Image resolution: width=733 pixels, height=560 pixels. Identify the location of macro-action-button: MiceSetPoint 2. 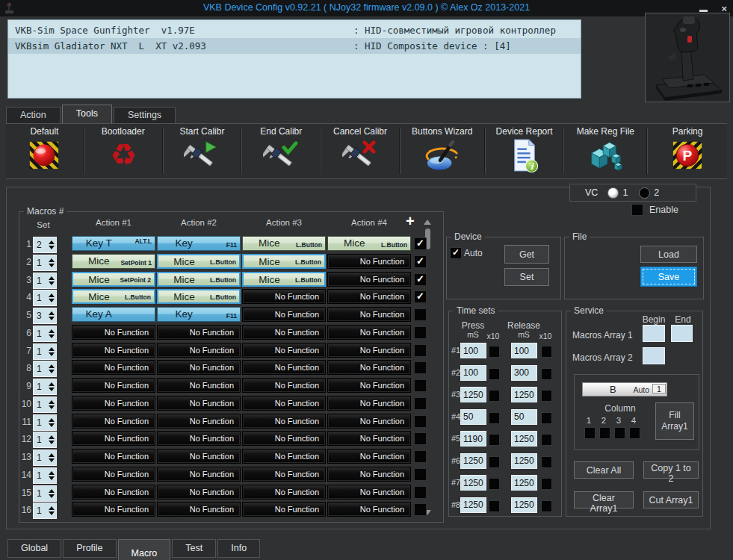
(114, 279).